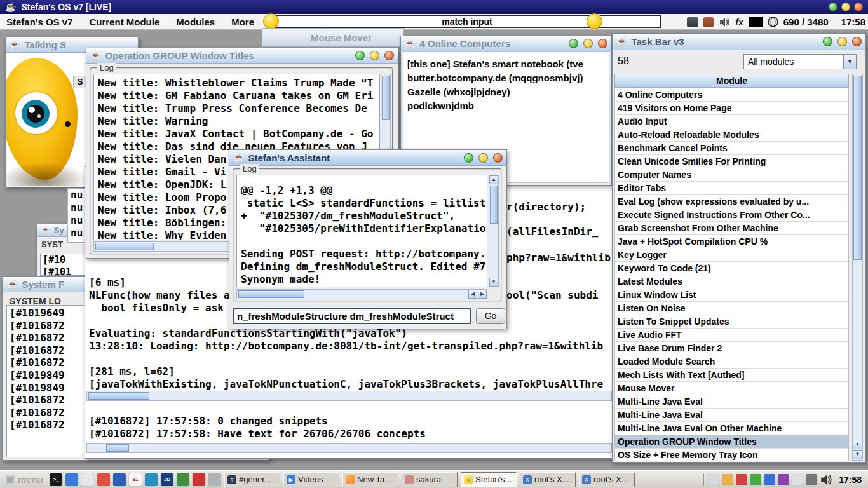 The height and width of the screenshot is (488, 868). What do you see at coordinates (333, 37) in the screenshot?
I see `mouse-mover-titlebar: Mouse Mover` at bounding box center [333, 37].